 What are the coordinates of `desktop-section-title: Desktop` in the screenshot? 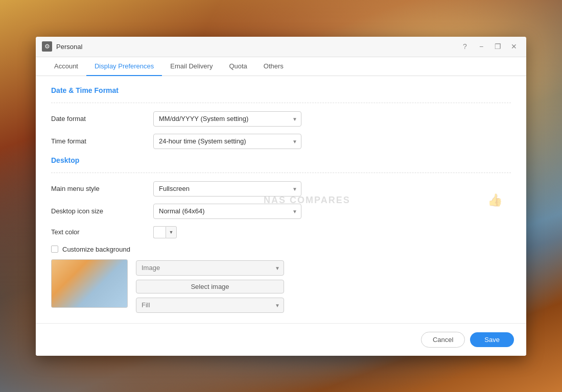 It's located at (281, 160).